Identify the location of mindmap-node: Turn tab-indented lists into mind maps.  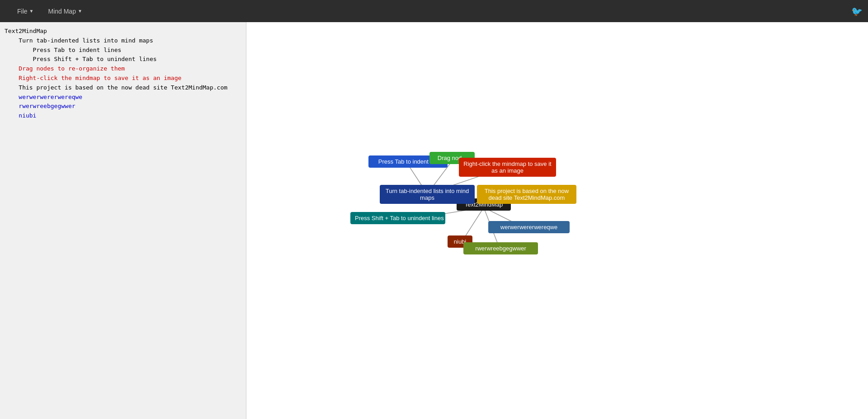
(427, 194).